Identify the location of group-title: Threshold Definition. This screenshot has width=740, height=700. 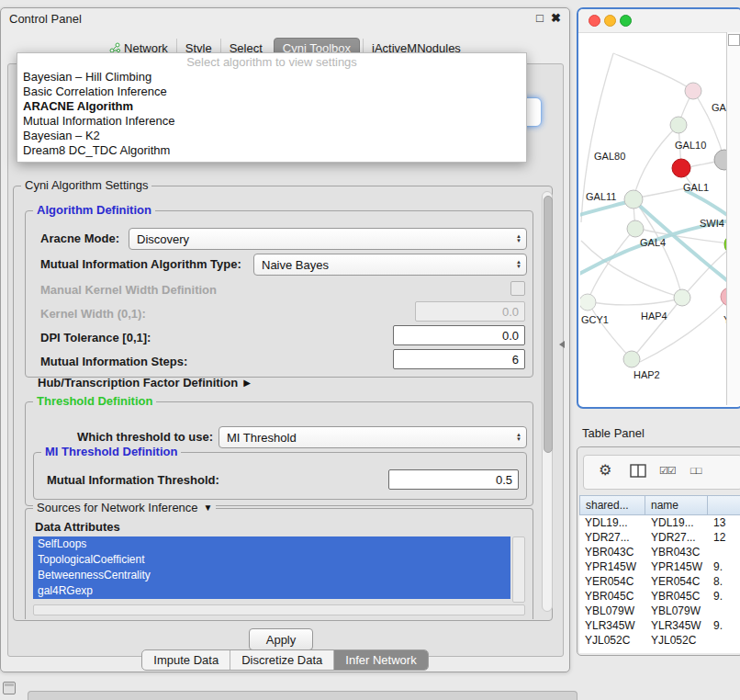
(95, 401).